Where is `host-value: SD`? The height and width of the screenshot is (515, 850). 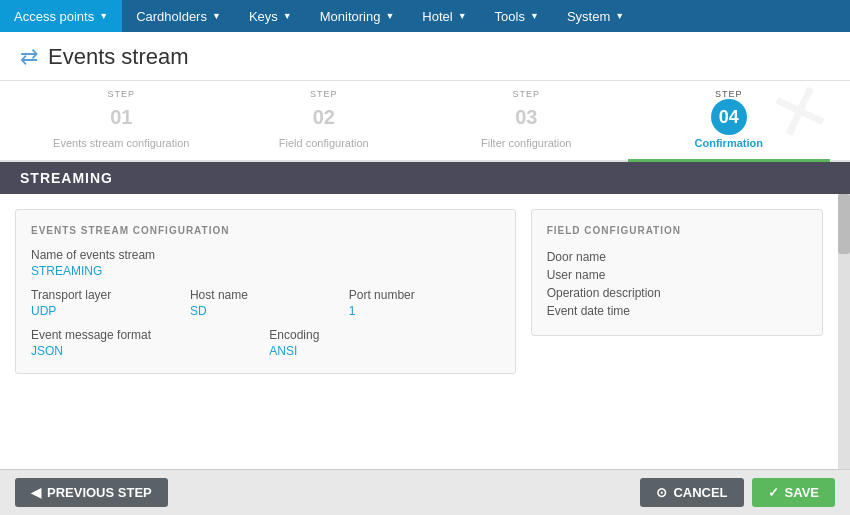 host-value: SD is located at coordinates (266, 311).